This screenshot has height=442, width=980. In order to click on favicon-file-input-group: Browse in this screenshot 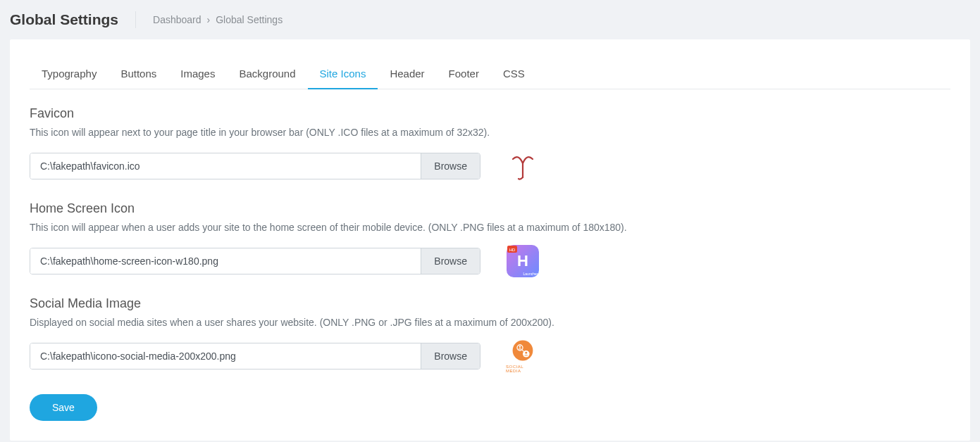, I will do `click(255, 166)`.